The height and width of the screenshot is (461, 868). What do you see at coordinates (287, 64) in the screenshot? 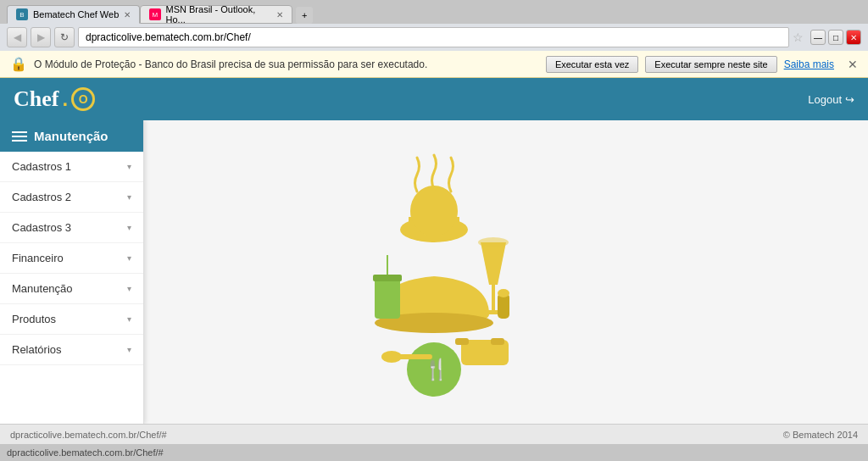
I see `notification-text: O Módulo de Proteção - Banco do Brasil p…` at bounding box center [287, 64].